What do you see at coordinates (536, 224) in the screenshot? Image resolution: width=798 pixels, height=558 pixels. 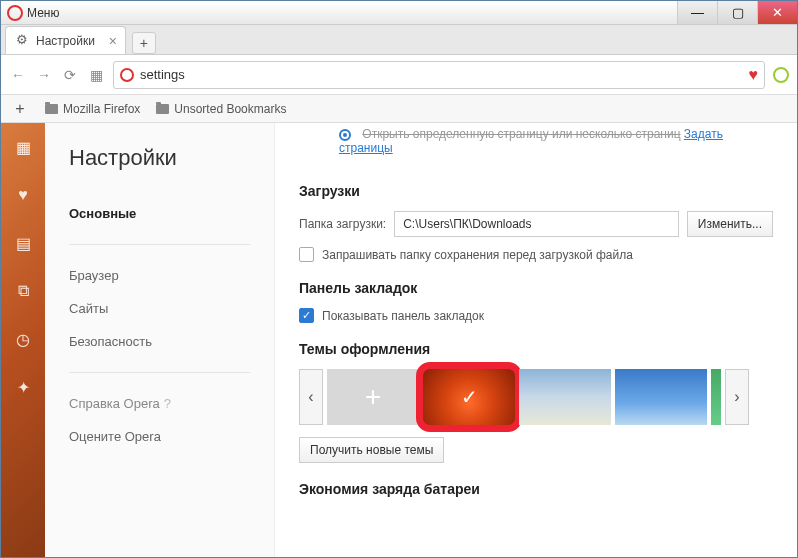 I see `download-folder-input: C:\Users\ПК\Downloads` at bounding box center [536, 224].